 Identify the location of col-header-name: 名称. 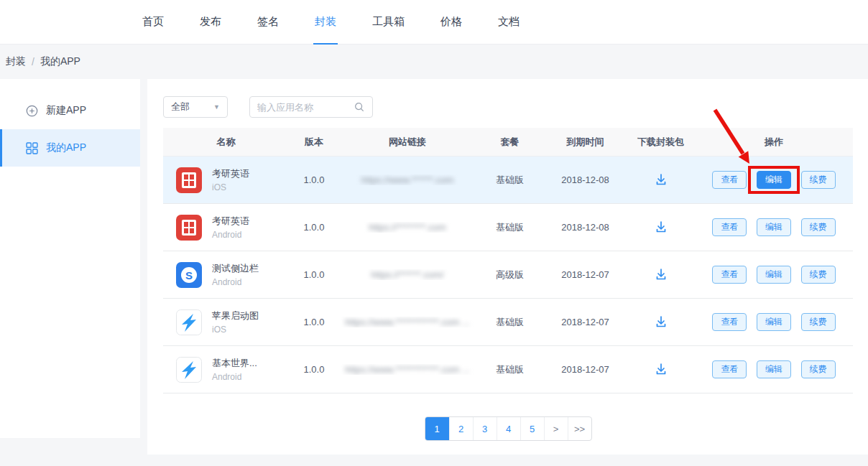
(226, 142).